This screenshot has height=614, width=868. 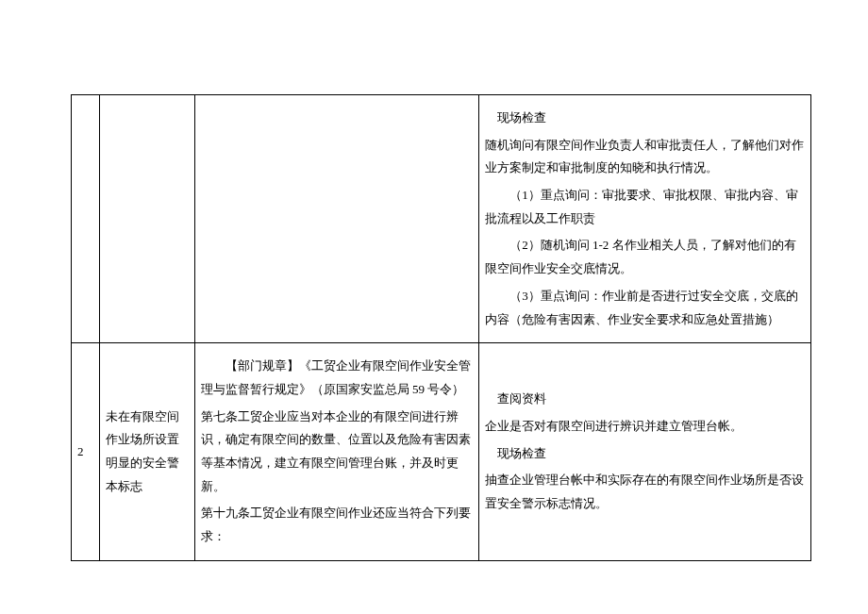 What do you see at coordinates (645, 307) in the screenshot?
I see `method-text: （3）重点询问：作业前是否进行过安全交底，交底的内容（危险有害因素、作业安全要求…` at bounding box center [645, 307].